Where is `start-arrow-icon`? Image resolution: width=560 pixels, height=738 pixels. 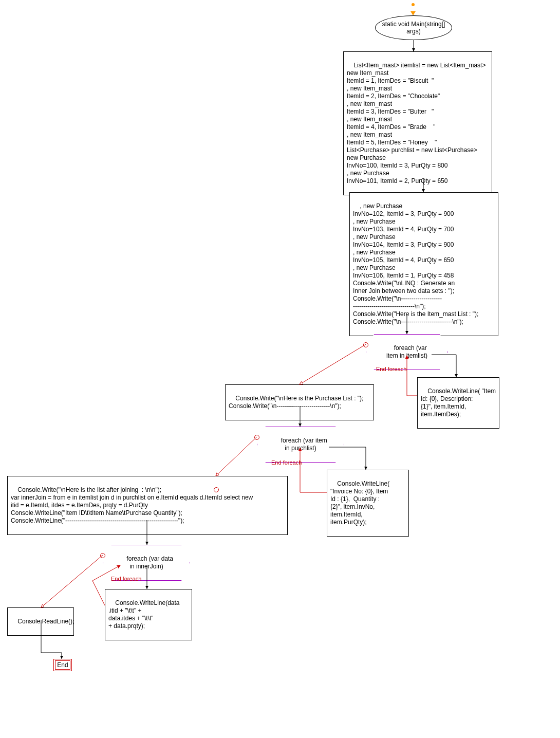 start-arrow-icon is located at coordinates (413, 13).